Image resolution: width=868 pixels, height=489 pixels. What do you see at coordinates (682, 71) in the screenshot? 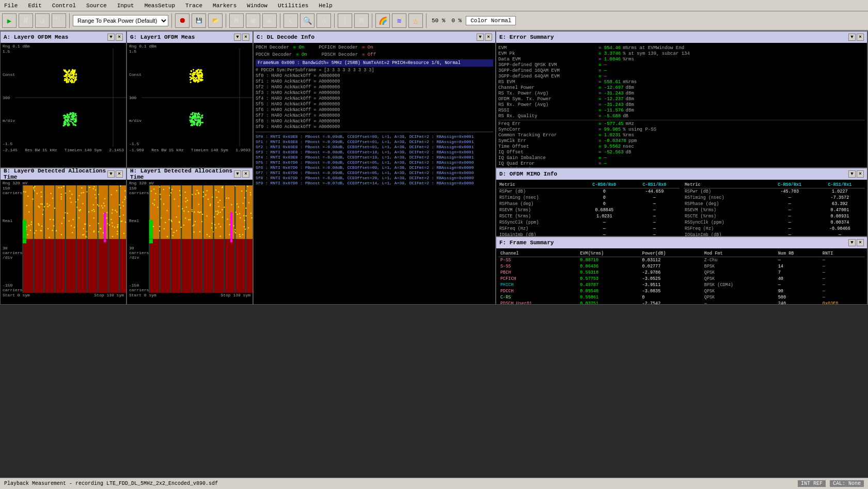
I see `error-row-item: 3GPP-defined 16QAM EVM = —` at bounding box center [682, 71].